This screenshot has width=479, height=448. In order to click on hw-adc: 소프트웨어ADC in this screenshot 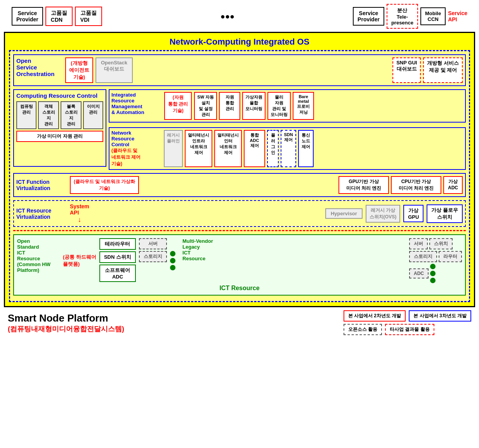, I will do `click(118, 273)`.